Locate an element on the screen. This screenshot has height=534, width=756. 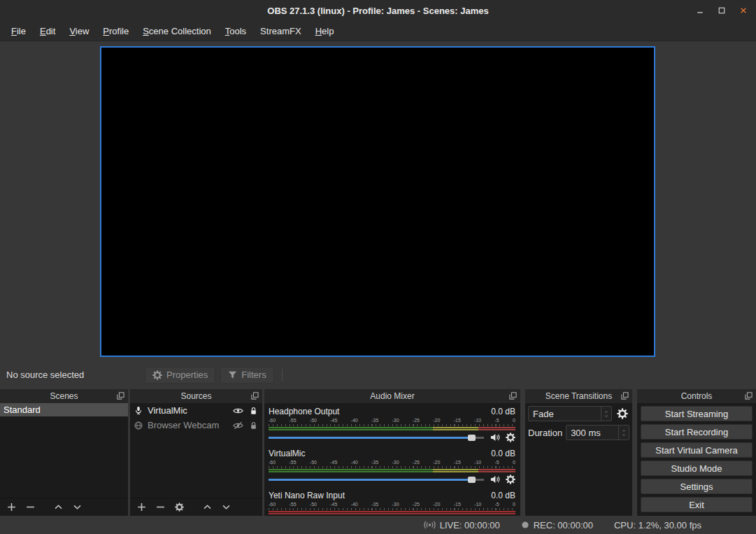
channel-name: Headphone Output is located at coordinates (304, 412).